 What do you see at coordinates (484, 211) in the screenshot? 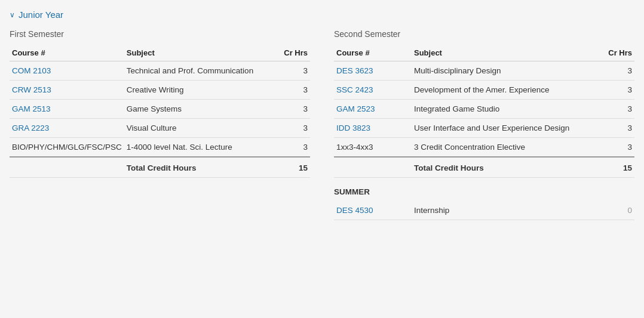
I see `summer-body: DES 4530Internship0` at bounding box center [484, 211].